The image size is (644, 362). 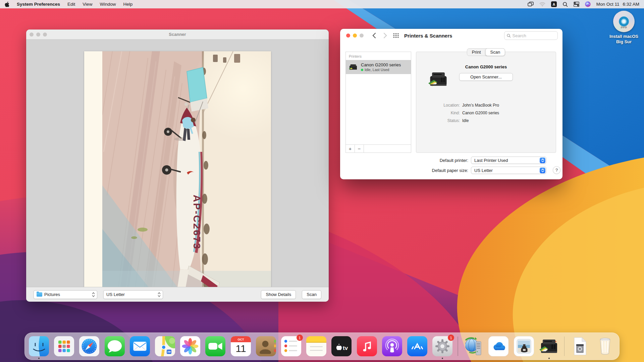 What do you see at coordinates (350, 149) in the screenshot?
I see `add-printer-button: +` at bounding box center [350, 149].